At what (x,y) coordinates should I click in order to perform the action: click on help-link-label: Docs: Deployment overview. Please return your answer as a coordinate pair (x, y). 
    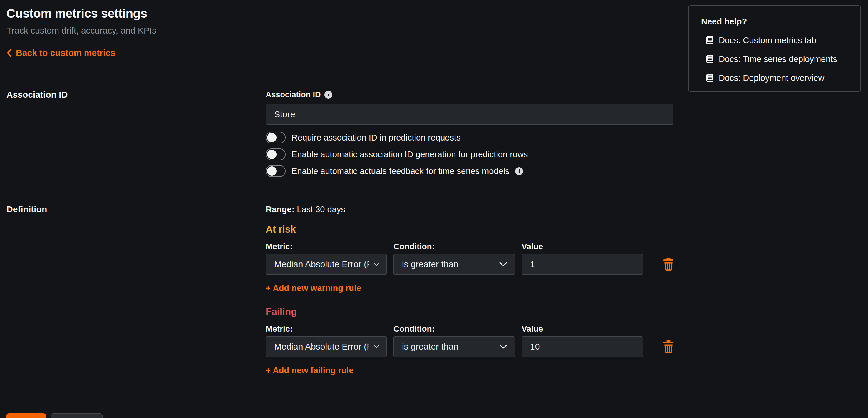
    Looking at the image, I should click on (772, 78).